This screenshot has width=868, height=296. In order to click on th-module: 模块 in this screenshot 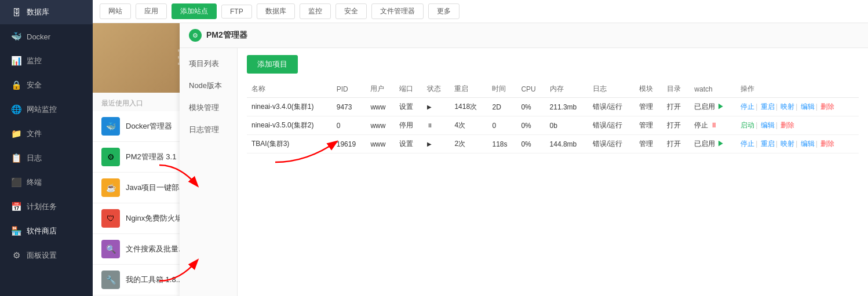, I will do `click(648, 89)`.